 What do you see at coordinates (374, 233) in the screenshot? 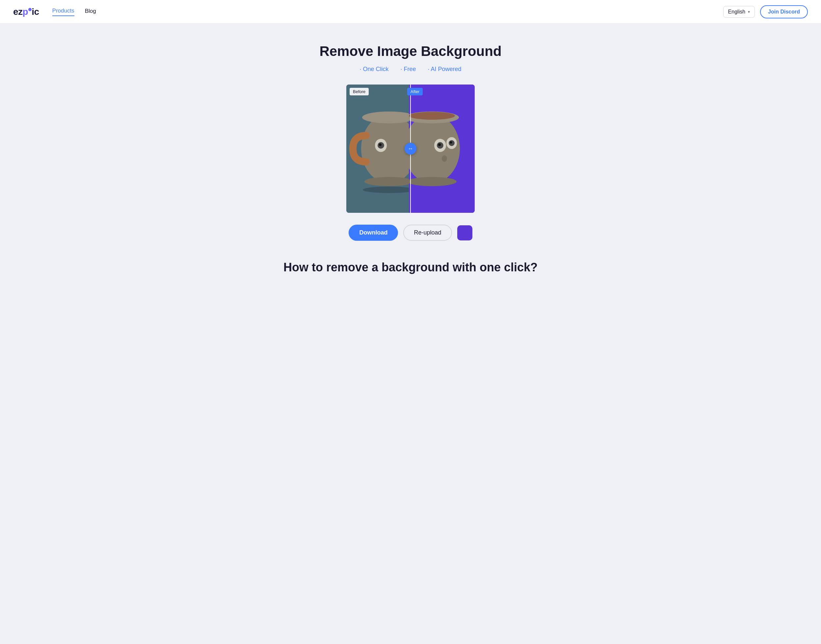
I see `download-button: Download` at bounding box center [374, 233].